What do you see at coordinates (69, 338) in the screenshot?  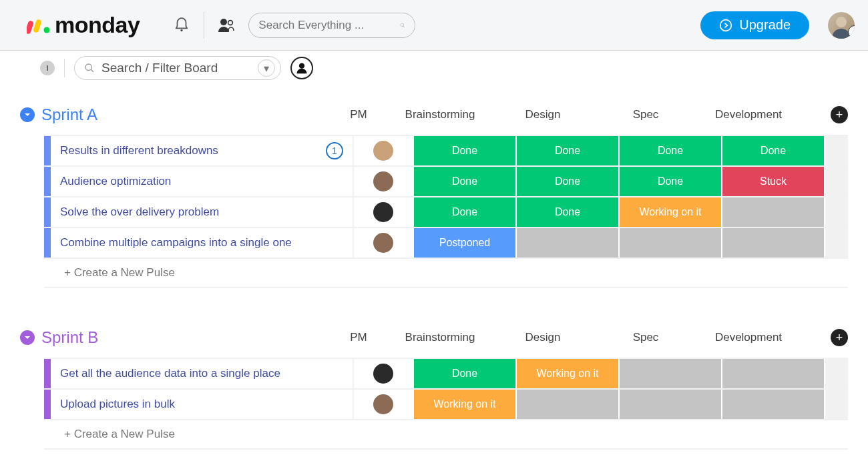 I see `group-title: Sprint B` at bounding box center [69, 338].